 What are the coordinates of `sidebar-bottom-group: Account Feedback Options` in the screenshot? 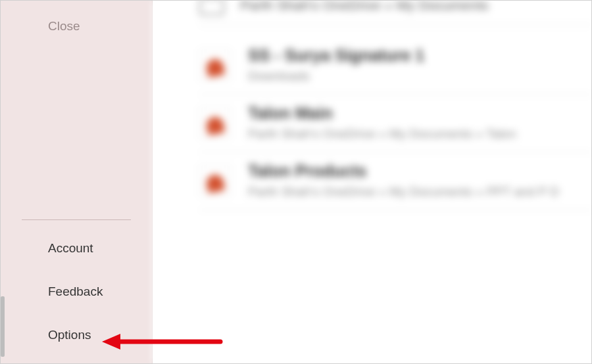 It's located at (76, 283).